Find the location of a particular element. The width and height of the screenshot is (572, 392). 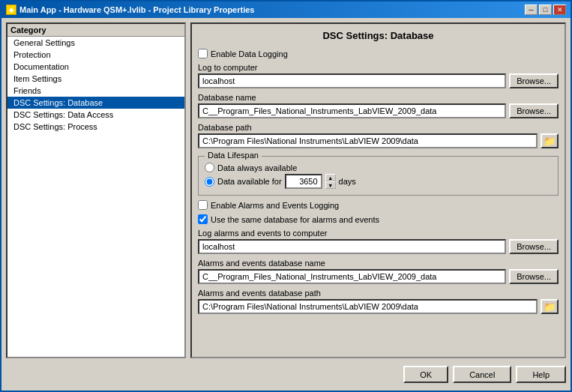

category-item-friends: Friends is located at coordinates (96, 91).